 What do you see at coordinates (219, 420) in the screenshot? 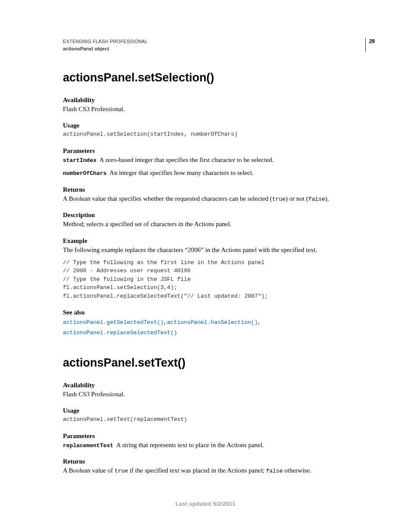
I see `code-usage-2: actionsPanel.setText(replacementText)` at bounding box center [219, 420].